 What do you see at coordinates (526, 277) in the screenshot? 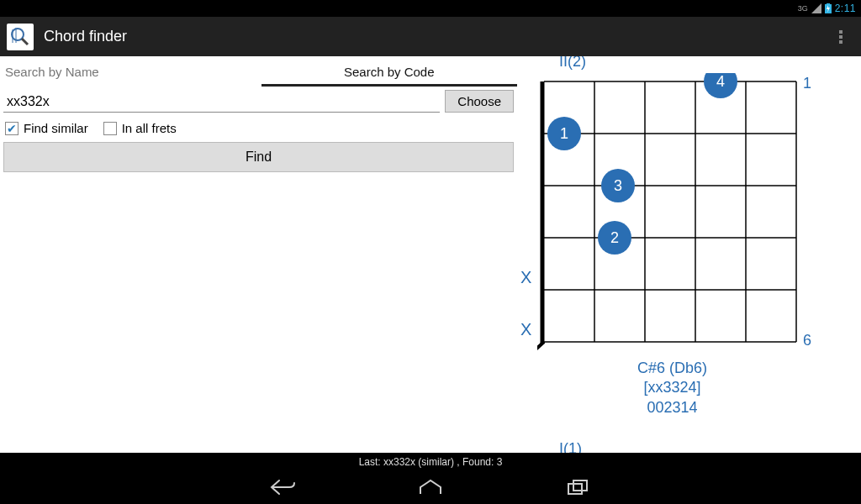
I see `mute-label-1: X` at bounding box center [526, 277].